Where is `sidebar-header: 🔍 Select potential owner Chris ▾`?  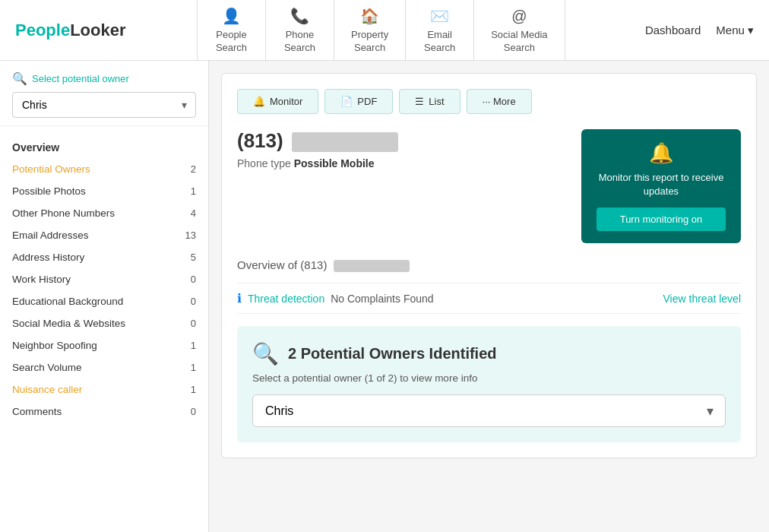 sidebar-header: 🔍 Select potential owner Chris ▾ is located at coordinates (104, 93).